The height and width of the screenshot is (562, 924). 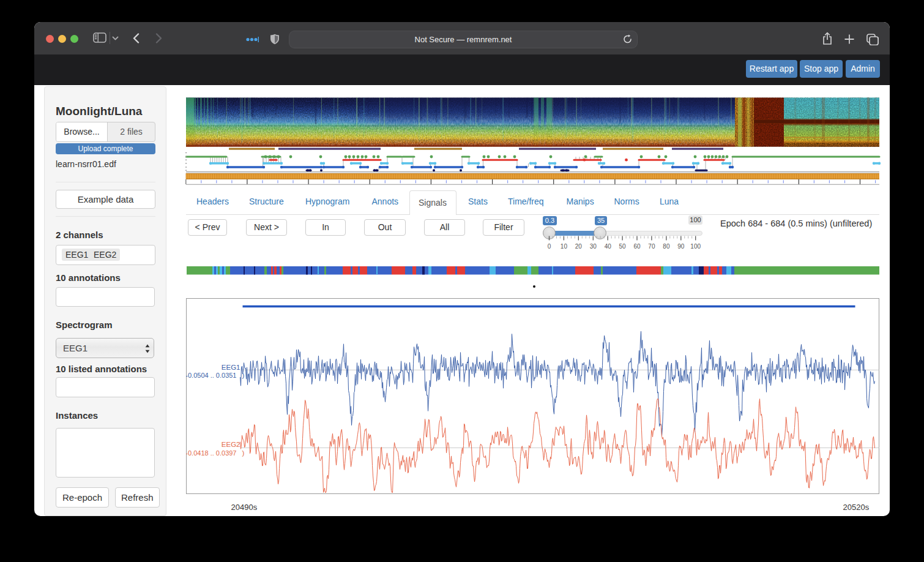 What do you see at coordinates (230, 444) in the screenshot?
I see `svg-text: EEG2` at bounding box center [230, 444].